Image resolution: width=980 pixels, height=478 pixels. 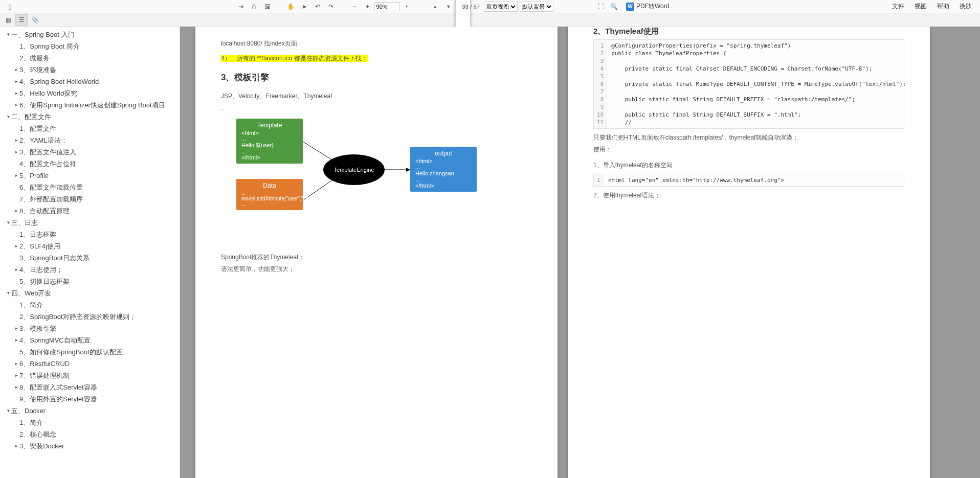 What do you see at coordinates (90, 211) in the screenshot?
I see `outline-item: ▸8、自动配置原理` at bounding box center [90, 211].